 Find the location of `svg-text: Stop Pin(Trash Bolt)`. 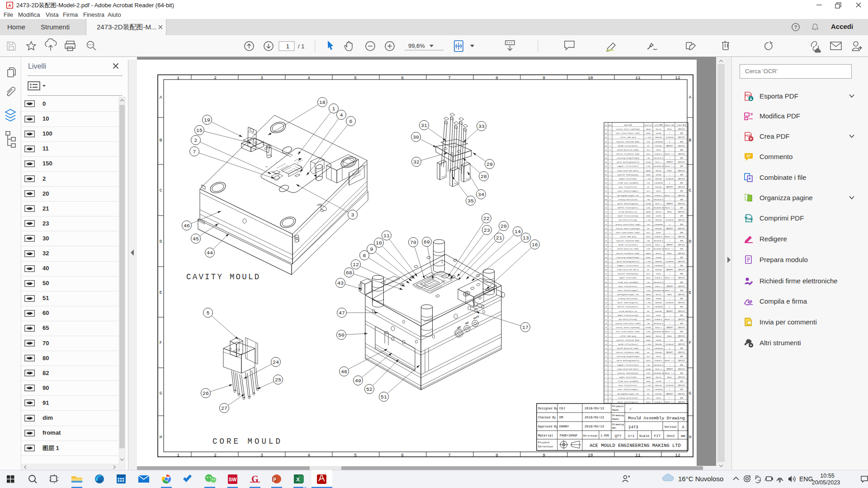

svg-text: Stop Pin(Trash Bolt) is located at coordinates (628, 369).